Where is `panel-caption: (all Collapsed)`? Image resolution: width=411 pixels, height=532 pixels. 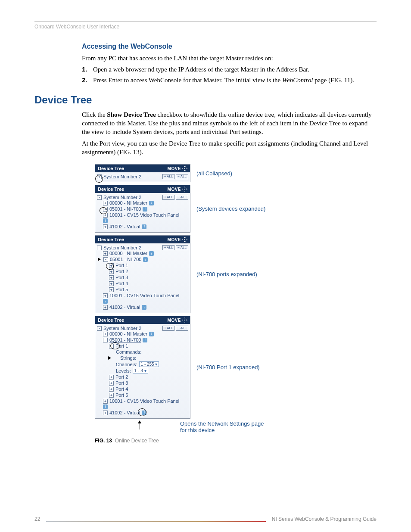
panel-caption: (all Collapsed) is located at coordinates (215, 173).